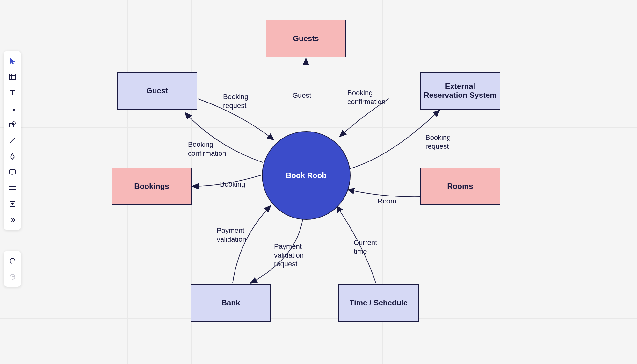  What do you see at coordinates (460, 186) in the screenshot?
I see `entity-rooms-label: Rooms` at bounding box center [460, 186].